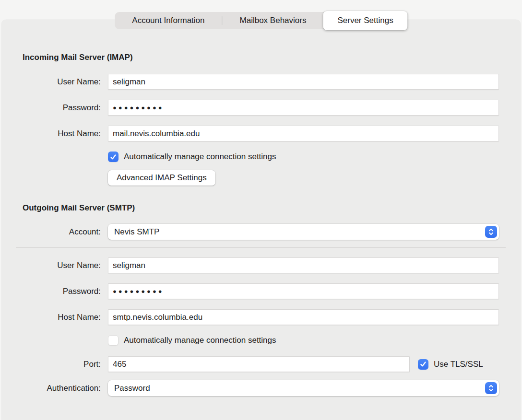  What do you see at coordinates (261, 317) in the screenshot?
I see `outgoing-host-name-row: Host Name:` at bounding box center [261, 317].